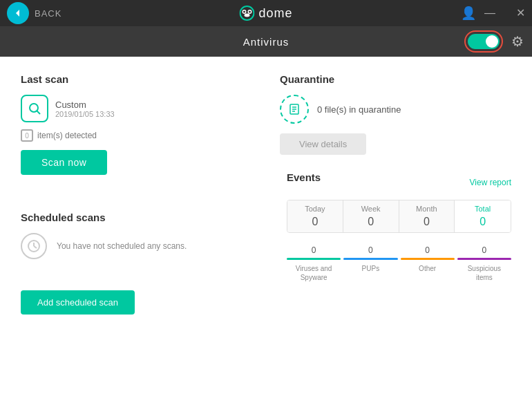 The image size is (532, 394). Describe the element at coordinates (77, 303) in the screenshot. I see `add-scheduled-scan-button: Add scheduled scan` at that location.